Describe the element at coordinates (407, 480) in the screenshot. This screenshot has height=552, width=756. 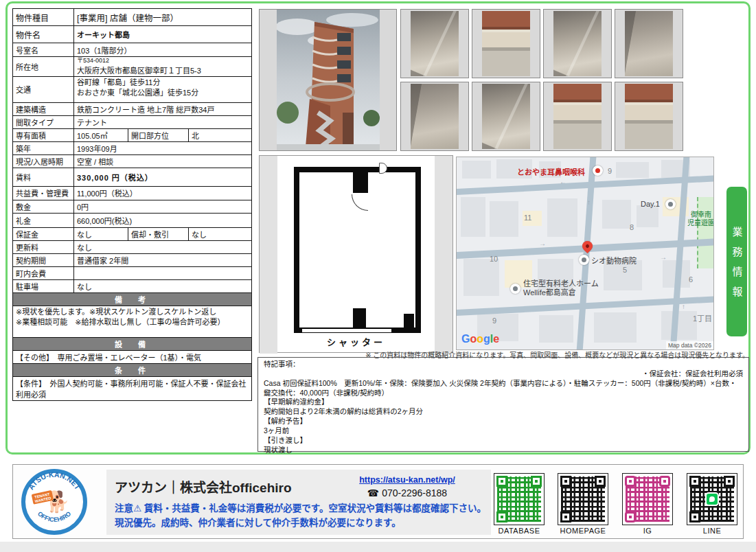
I see `website-link: https://atsu-kan.net/wp/` at that location.